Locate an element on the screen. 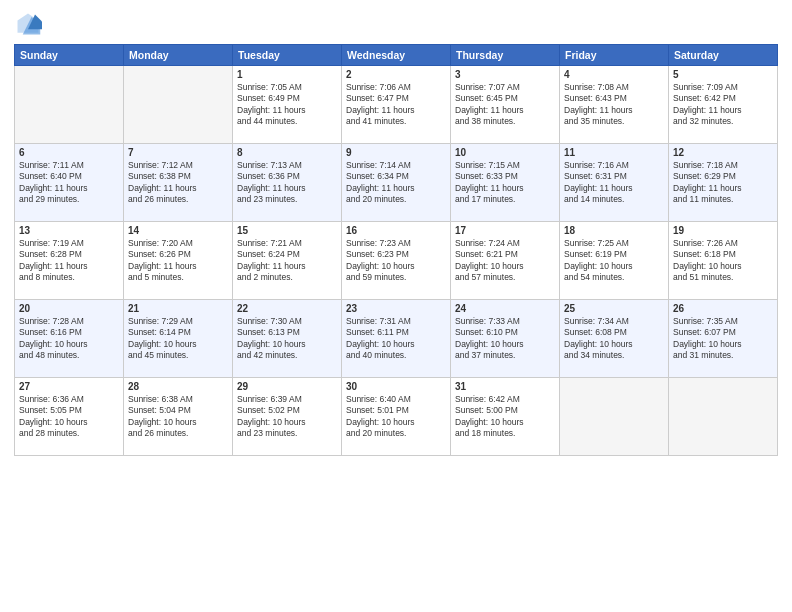 This screenshot has width=792, height=612. day-number: 30 is located at coordinates (396, 386).